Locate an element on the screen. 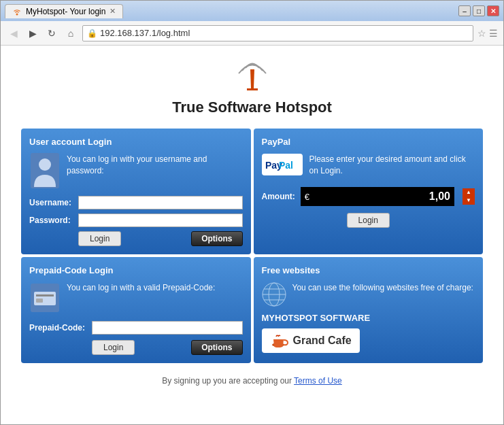 This screenshot has width=504, height=425. address-bar: ◀ ▶ ↻ ⌂ 🔒 192.168.137.1/log.html ☆ ☰ is located at coordinates (252, 33).